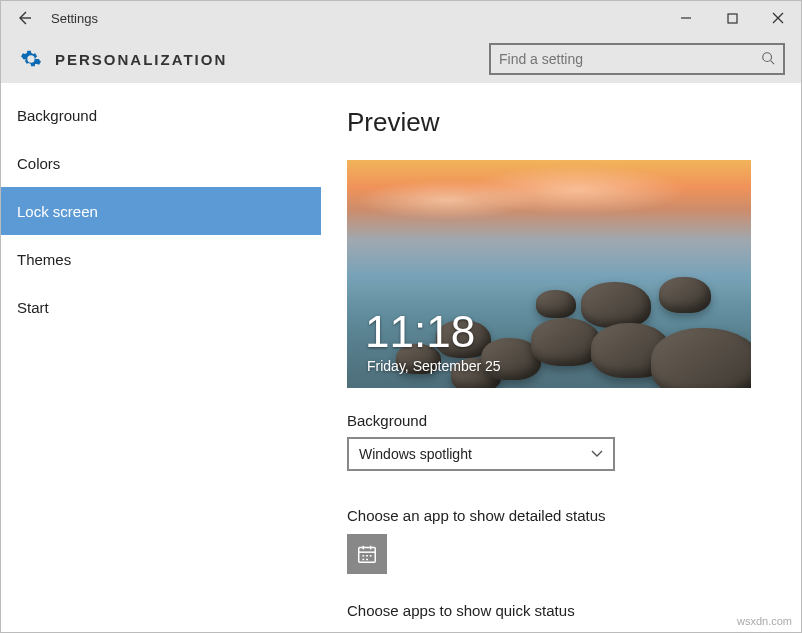  I want to click on minimize-icon, so click(686, 18).